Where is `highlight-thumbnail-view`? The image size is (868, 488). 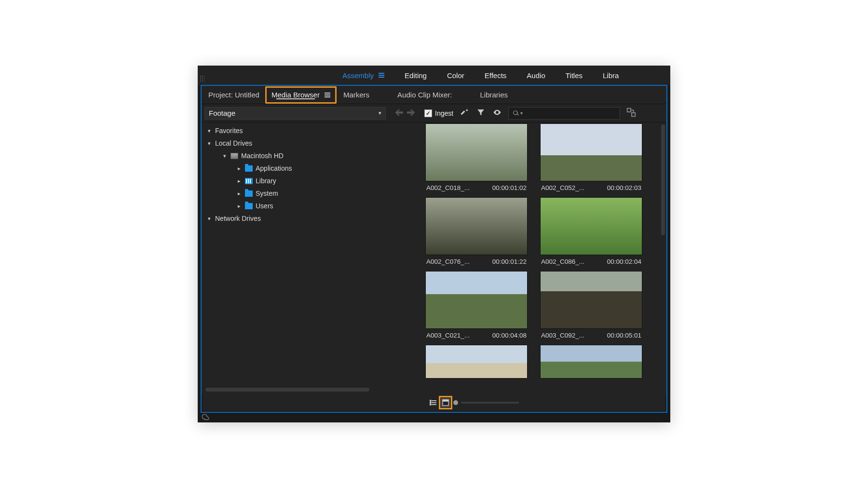 highlight-thumbnail-view is located at coordinates (446, 403).